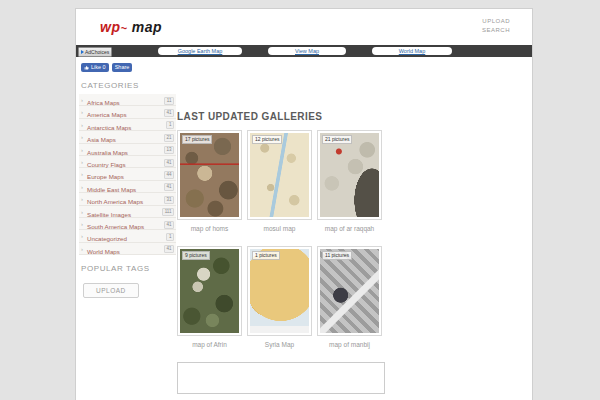 The width and height of the screenshot is (600, 400). I want to click on gallery-card-syria: 1 pictures, so click(280, 291).